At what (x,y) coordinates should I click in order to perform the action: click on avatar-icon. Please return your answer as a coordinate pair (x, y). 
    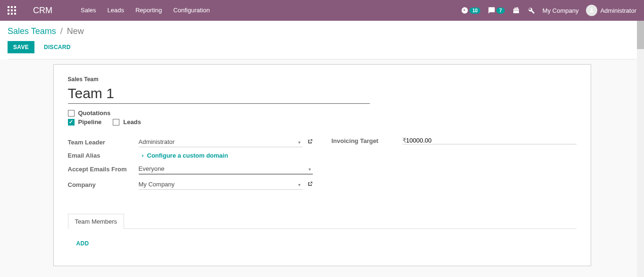
    Looking at the image, I should click on (592, 10).